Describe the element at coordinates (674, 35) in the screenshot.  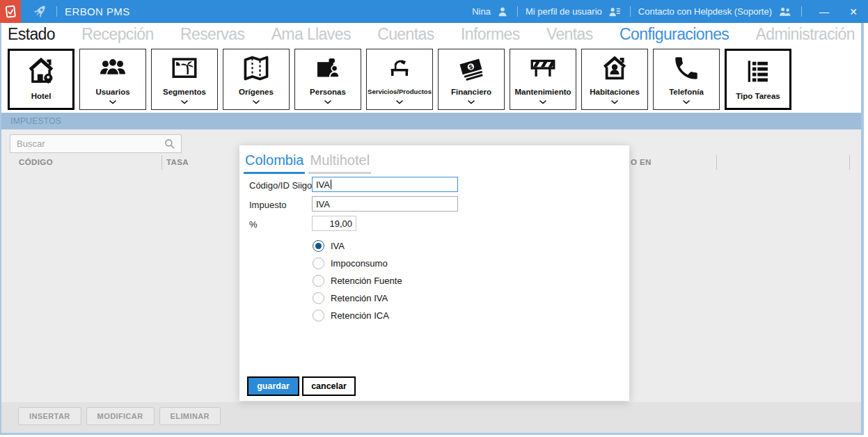
I see `menu-configuraciones: Configuraciones` at that location.